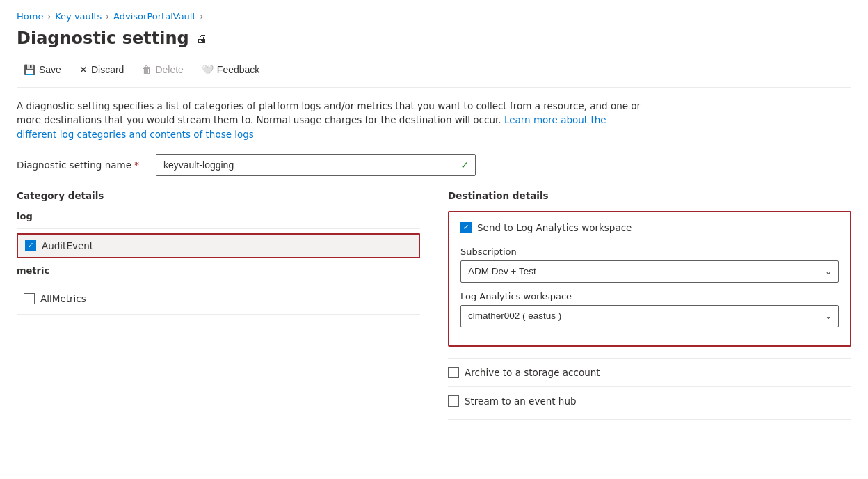 Image resolution: width=868 pixels, height=479 pixels. Describe the element at coordinates (650, 297) in the screenshot. I see `workspace-label: Log Analytics workspace` at that location.